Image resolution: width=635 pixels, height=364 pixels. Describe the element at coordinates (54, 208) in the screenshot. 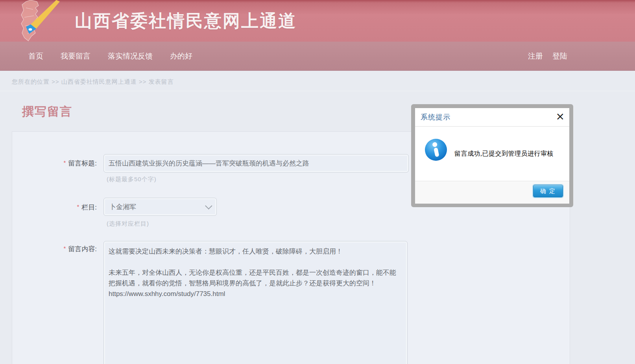

I see `column-label: *栏目:` at that location.